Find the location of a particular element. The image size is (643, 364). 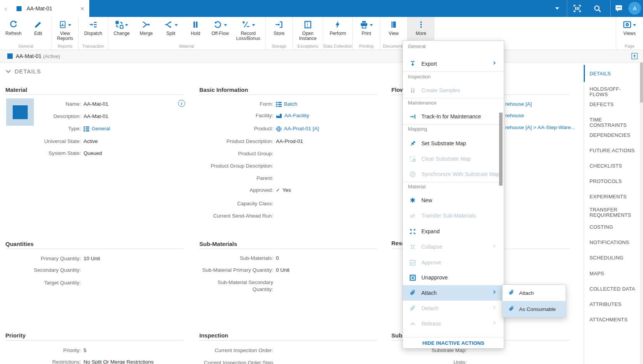

field-row: Primary Quantity: 10 Unit is located at coordinates (50, 259).